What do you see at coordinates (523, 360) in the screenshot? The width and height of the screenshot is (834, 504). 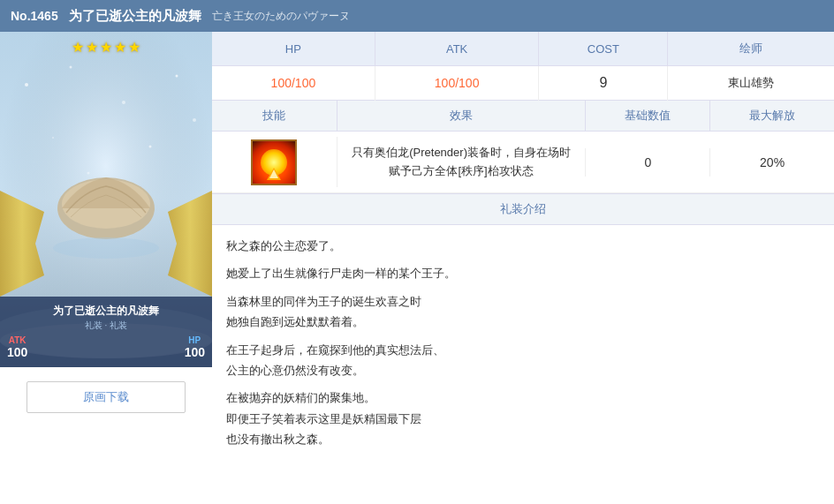 I see `intro-paragraph: 在王子起身后，在窥探到他的真实想法后、公主的心意仍然没有改变。` at bounding box center [523, 360].